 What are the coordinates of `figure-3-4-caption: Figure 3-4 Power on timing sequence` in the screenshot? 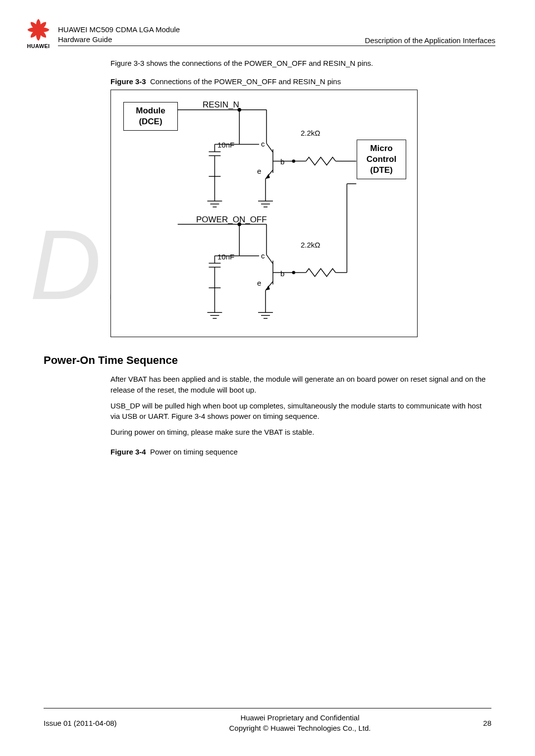 It's located at (268, 452).